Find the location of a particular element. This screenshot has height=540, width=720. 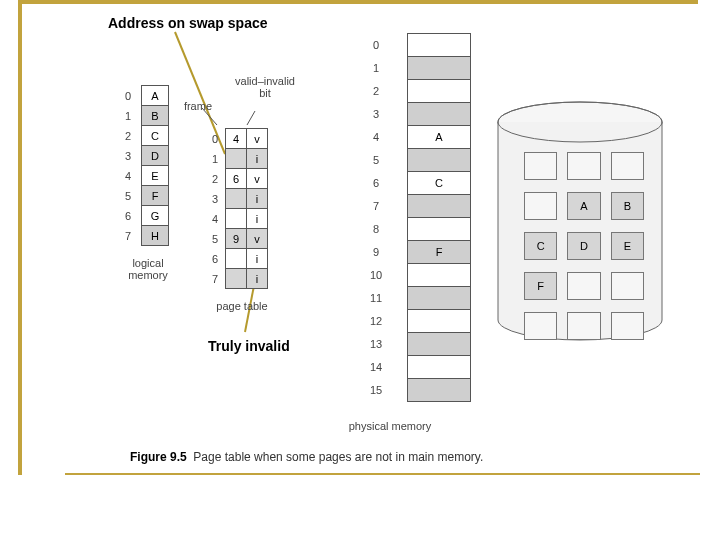

logical-memory-table: 0A1B2C3D4E5F6G7H is located at coordinates (142, 166).